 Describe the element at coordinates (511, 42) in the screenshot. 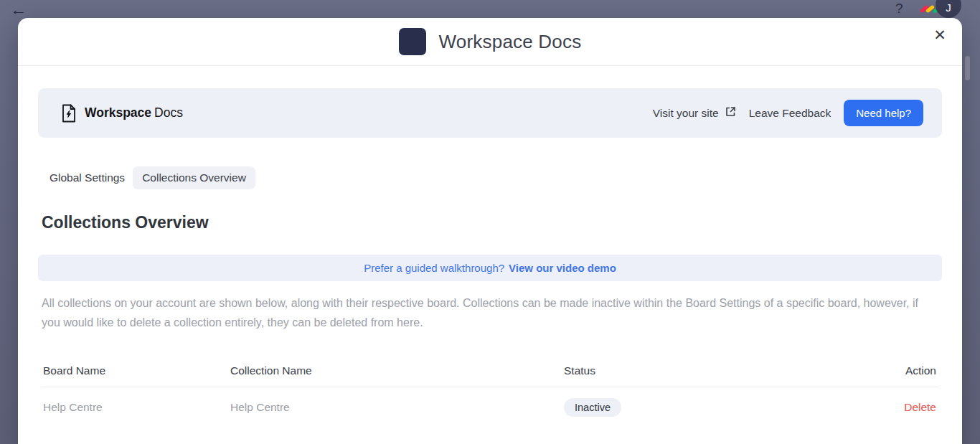

I see `page-title: Workspace Docs` at that location.